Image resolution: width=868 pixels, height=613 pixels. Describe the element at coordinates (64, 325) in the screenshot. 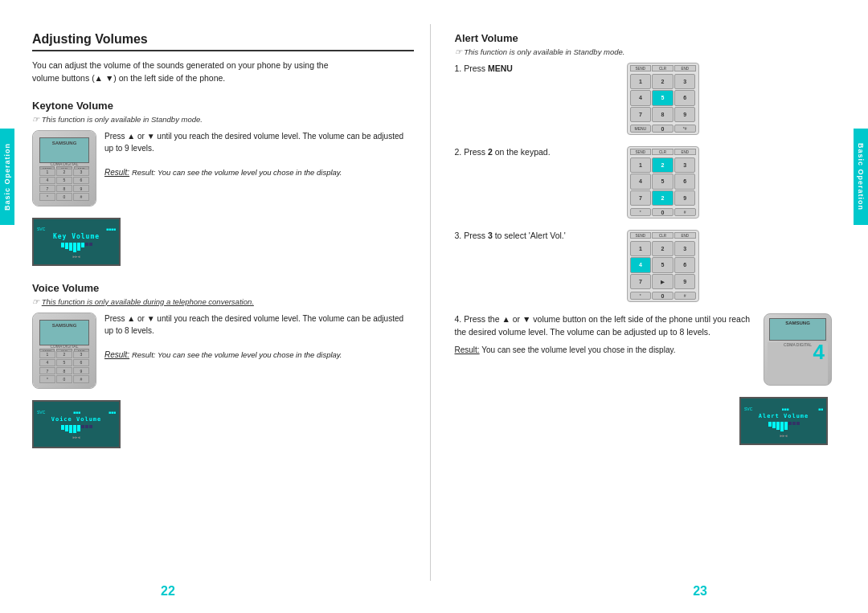

I see `voice-phone-brand: SAMSUNG` at that location.